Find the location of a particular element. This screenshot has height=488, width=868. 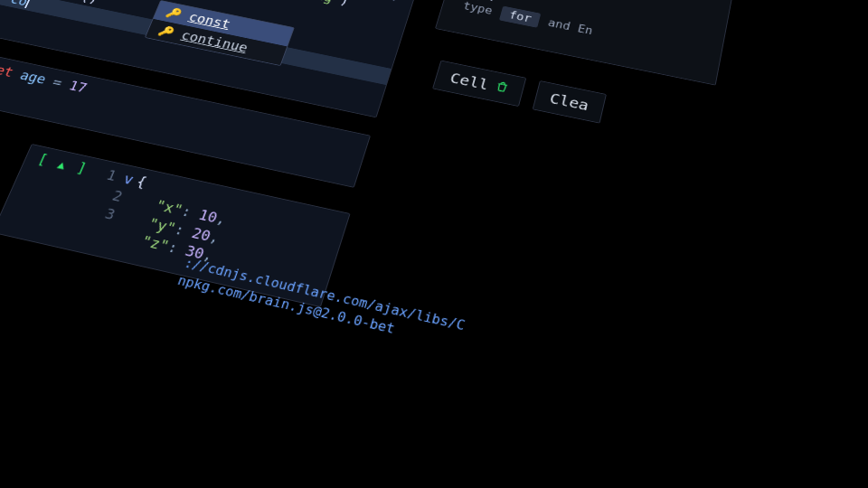

cell-label: Cell is located at coordinates (469, 81).